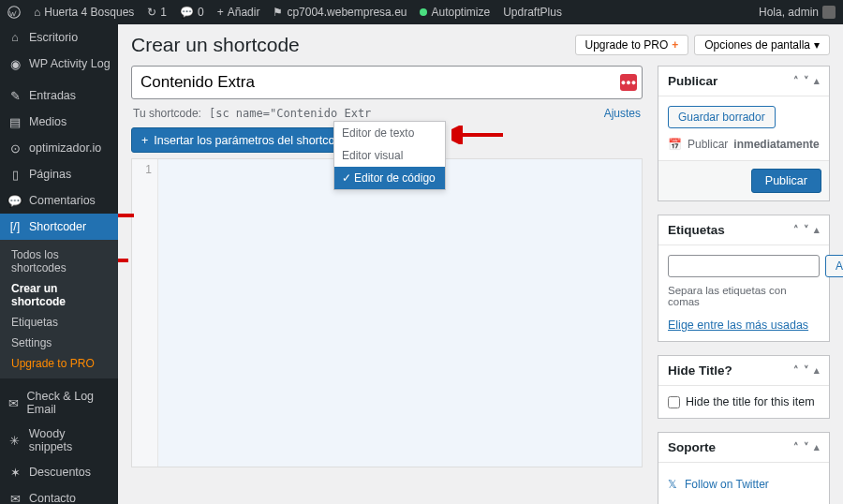 This screenshot has width=843, height=504. Describe the element at coordinates (15, 497) in the screenshot. I see `contact-icon: ✉` at that location.